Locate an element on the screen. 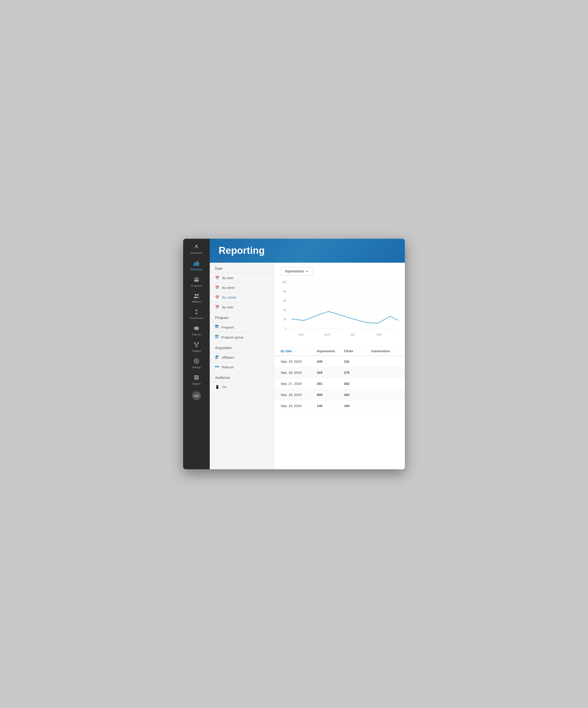  filter-os-label: Os is located at coordinates (224, 387).